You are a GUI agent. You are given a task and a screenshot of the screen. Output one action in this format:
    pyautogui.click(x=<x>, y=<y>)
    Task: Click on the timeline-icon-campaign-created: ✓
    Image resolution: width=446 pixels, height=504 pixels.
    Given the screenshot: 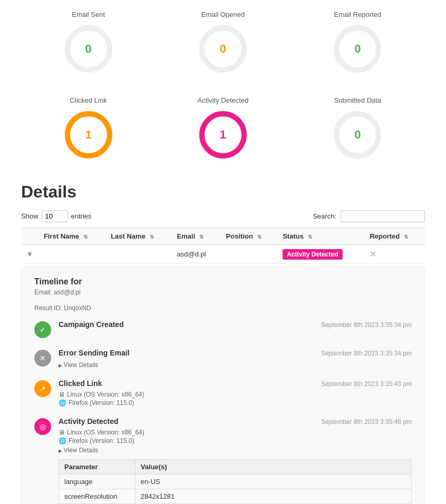 What is the action you would take?
    pyautogui.click(x=43, y=330)
    